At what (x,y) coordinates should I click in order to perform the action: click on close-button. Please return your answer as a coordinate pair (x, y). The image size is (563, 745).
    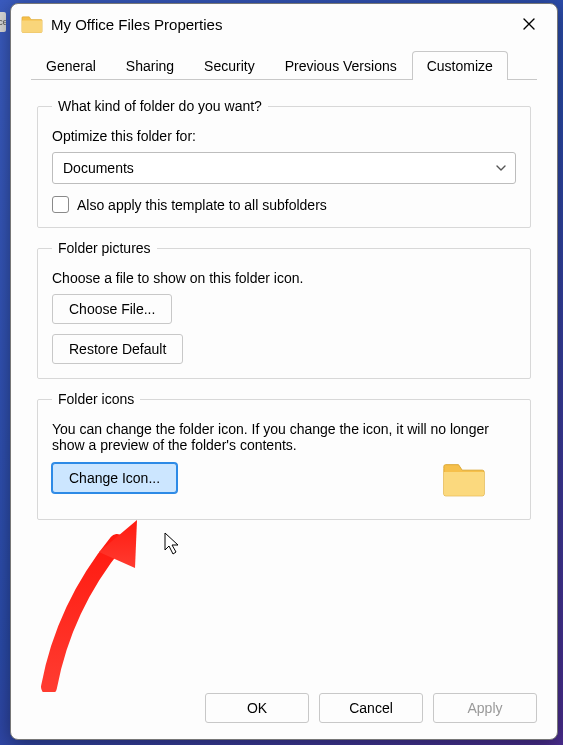
    Looking at the image, I should click on (529, 24).